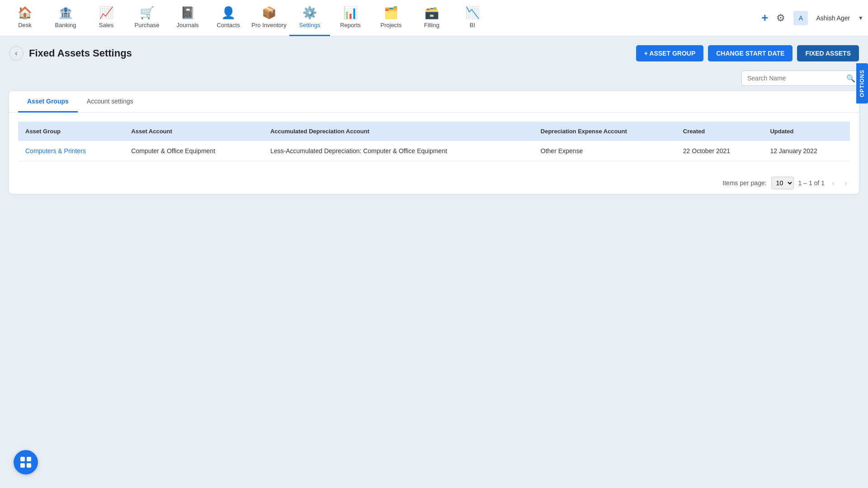  Describe the element at coordinates (147, 13) in the screenshot. I see `purchase-icon: 🛒` at that location.